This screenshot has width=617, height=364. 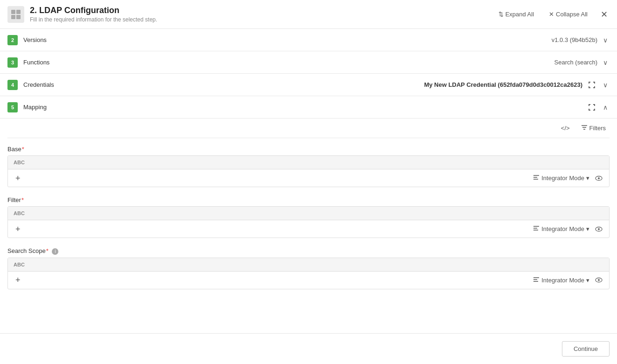 I want to click on header-text: 2. LDAP Configuration Fill in the requir…, so click(x=259, y=14).